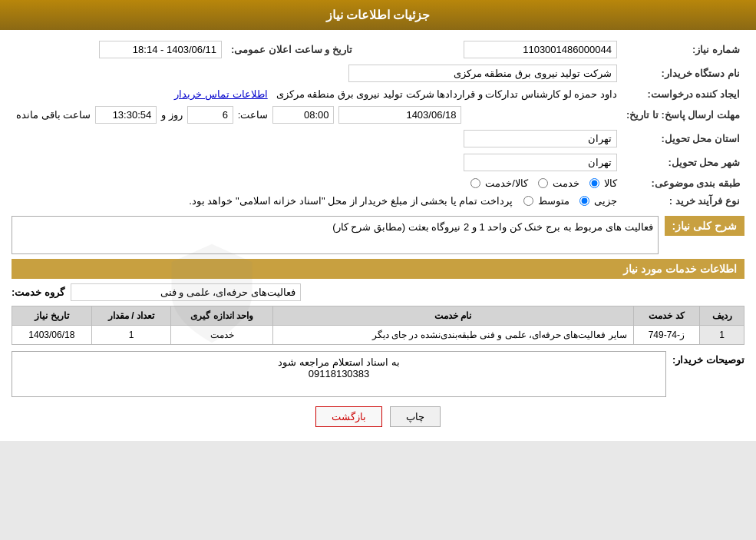 This screenshot has width=756, height=540. Describe the element at coordinates (543, 183) in the screenshot. I see `tabaqe-radio-group: کالا/خدمت خدمت کالا` at that location.